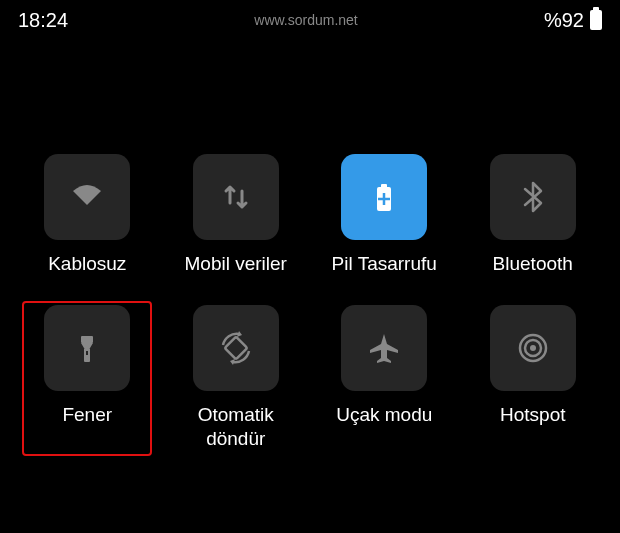 The width and height of the screenshot is (620, 533). I want to click on airplane-button, so click(384, 348).